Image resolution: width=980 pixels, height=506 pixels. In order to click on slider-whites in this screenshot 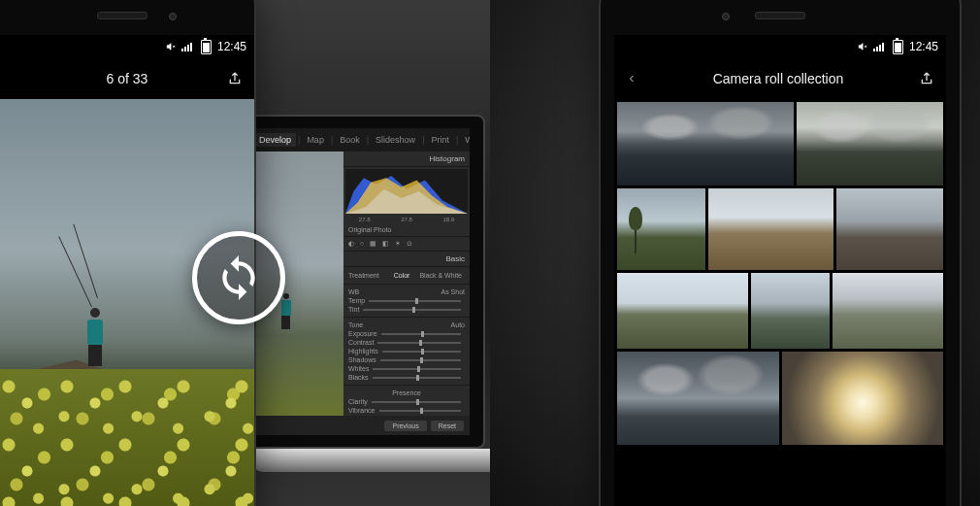, I will do `click(417, 369)`.